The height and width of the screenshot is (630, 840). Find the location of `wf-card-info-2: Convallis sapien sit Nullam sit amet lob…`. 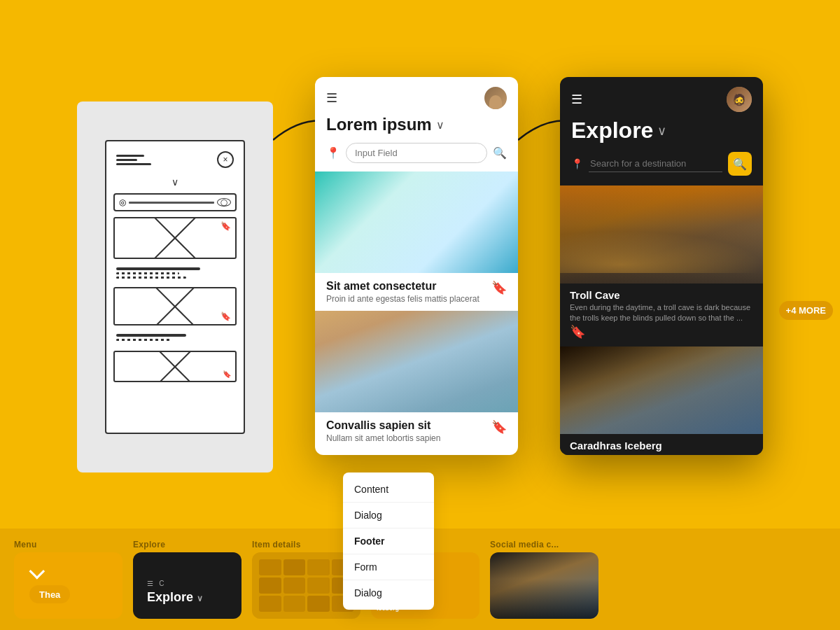

wf-card-info-2: Convallis sapien sit Nullam sit amet lob… is located at coordinates (416, 430).